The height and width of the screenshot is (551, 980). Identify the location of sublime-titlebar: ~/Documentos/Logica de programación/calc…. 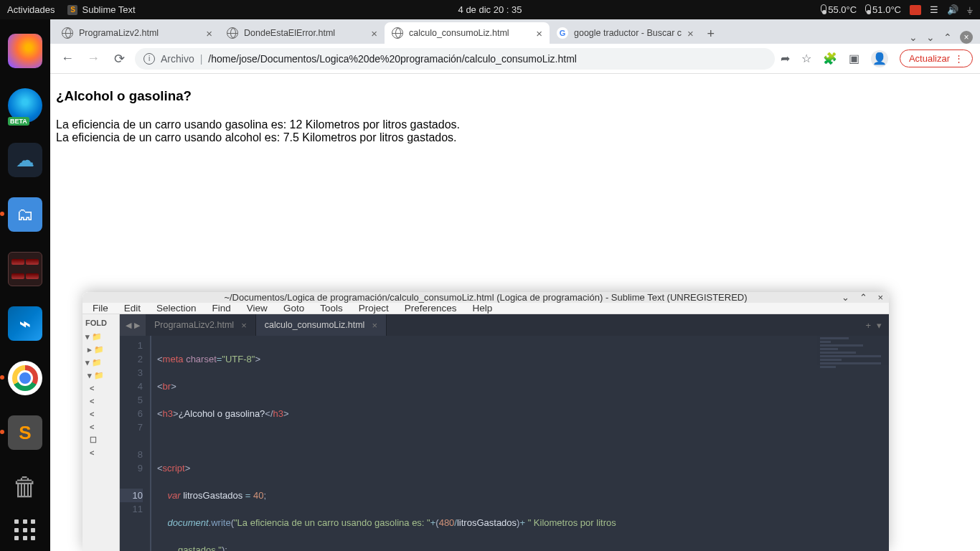
(486, 297).